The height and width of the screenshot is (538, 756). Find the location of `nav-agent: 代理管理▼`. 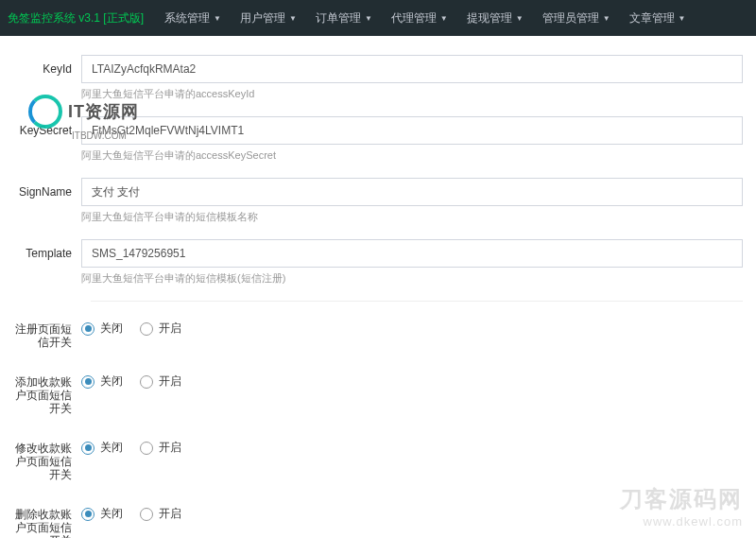

nav-agent: 代理管理▼ is located at coordinates (420, 19).